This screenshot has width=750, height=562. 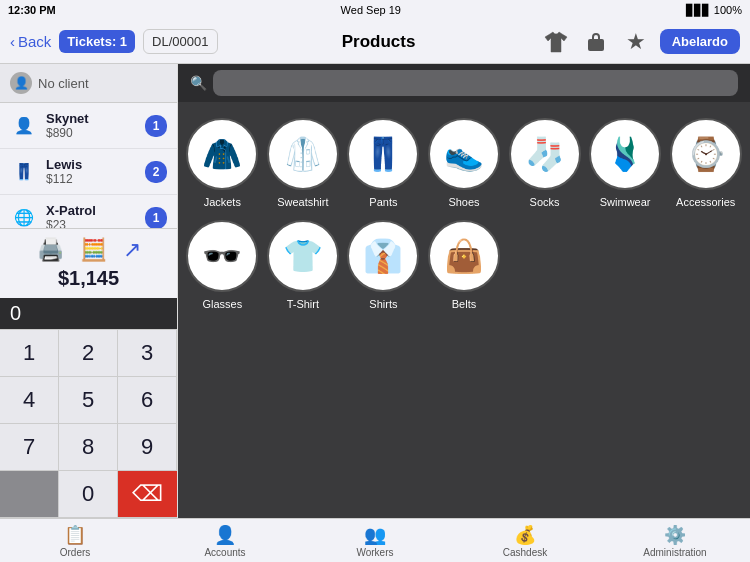 I want to click on product-emoji: 🧦, so click(x=545, y=154).